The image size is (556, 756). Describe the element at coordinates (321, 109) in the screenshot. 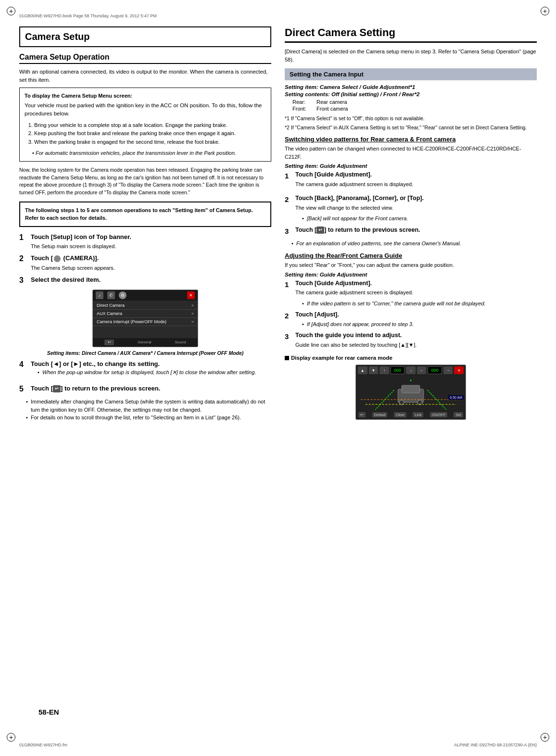

I see `table-row-front: Front: Front camera` at that location.